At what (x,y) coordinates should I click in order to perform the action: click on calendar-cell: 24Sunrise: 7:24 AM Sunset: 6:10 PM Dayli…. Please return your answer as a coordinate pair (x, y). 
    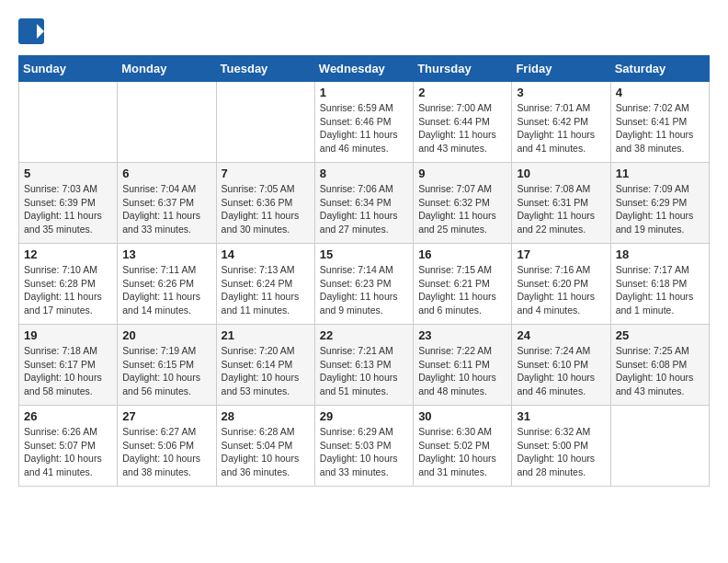
    Looking at the image, I should click on (561, 365).